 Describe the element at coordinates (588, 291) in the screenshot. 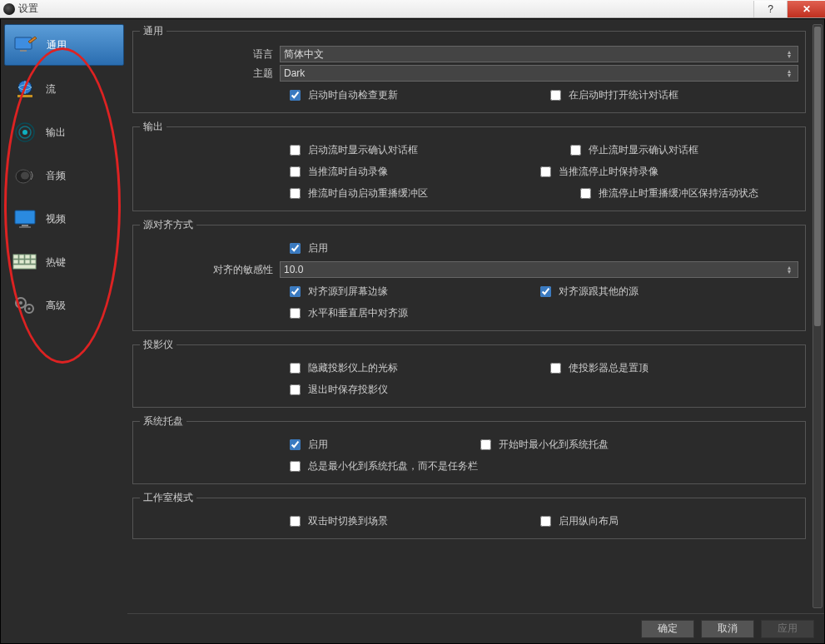

I see `snap-other-check: 对齐源跟其他的源` at that location.